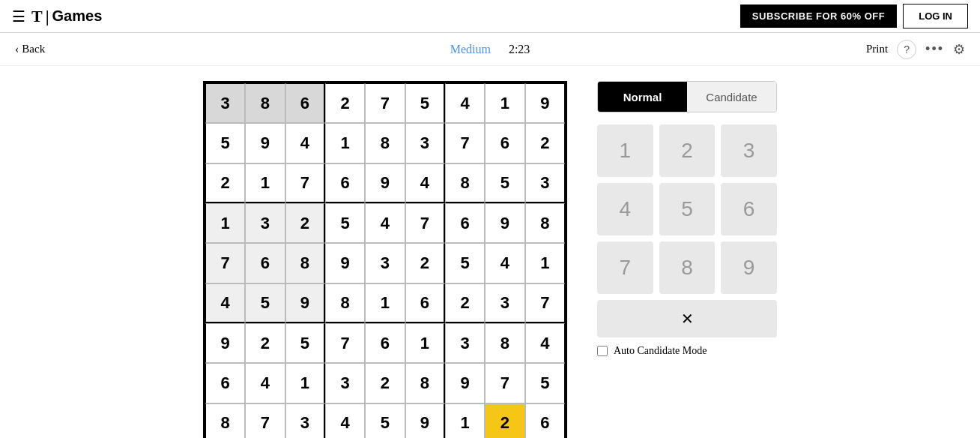  What do you see at coordinates (749, 209) in the screenshot?
I see `num-button-6: 6` at bounding box center [749, 209].